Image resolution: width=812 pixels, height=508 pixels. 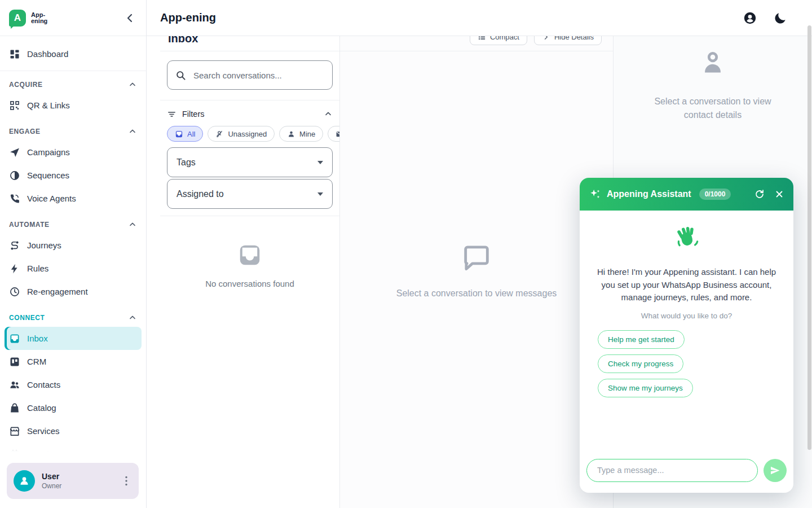 I want to click on user-icon, so click(x=291, y=134).